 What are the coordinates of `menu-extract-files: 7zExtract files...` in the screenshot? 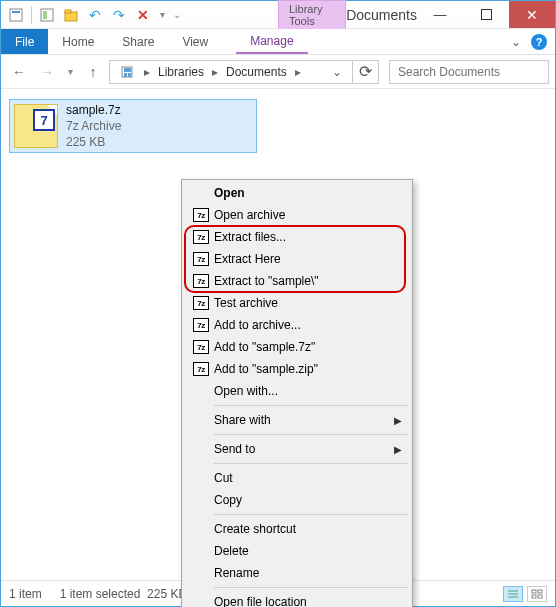 It's located at (297, 237).